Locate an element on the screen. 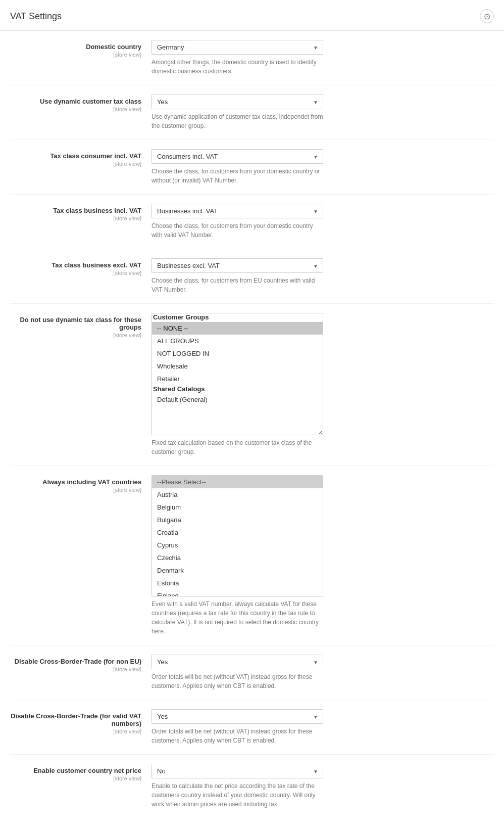  tax-class-business-excl-helper: Choose the class, for customers from EU … is located at coordinates (237, 285).